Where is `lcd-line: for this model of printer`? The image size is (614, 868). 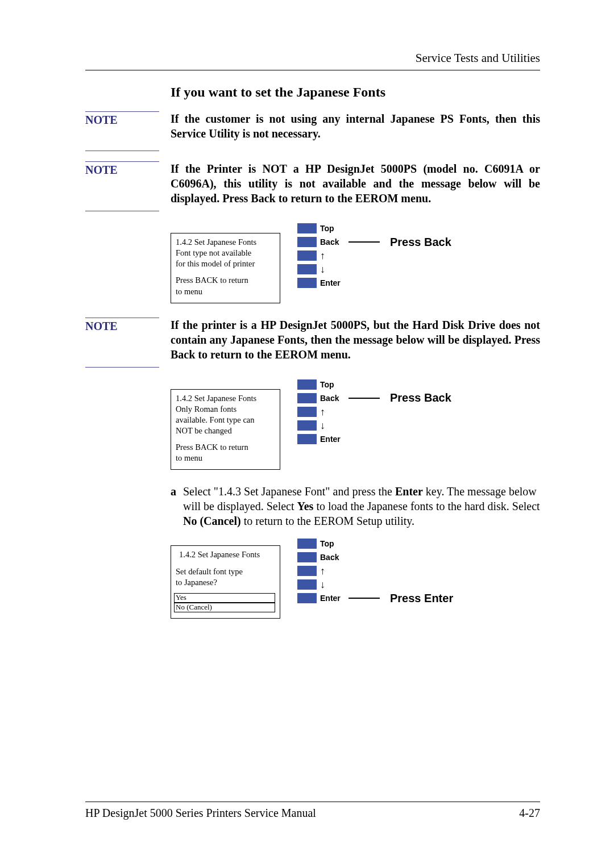
lcd-line: for this model of printer is located at coordinates (225, 264).